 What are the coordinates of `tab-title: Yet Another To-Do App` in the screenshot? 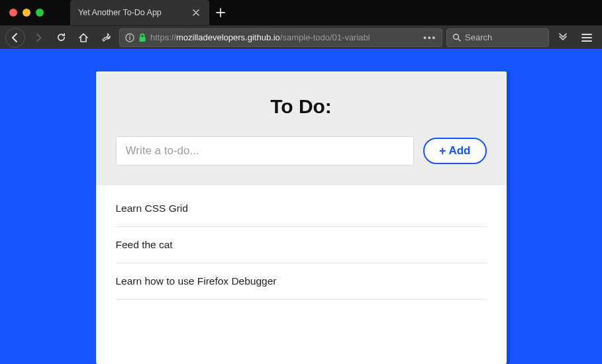 It's located at (132, 13).